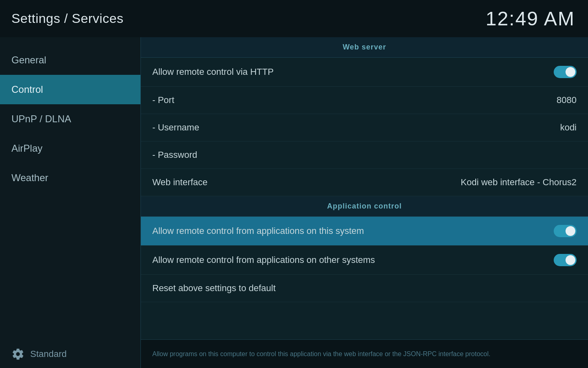  Describe the element at coordinates (214, 288) in the screenshot. I see `setting-label: Reset above settings to default` at that location.